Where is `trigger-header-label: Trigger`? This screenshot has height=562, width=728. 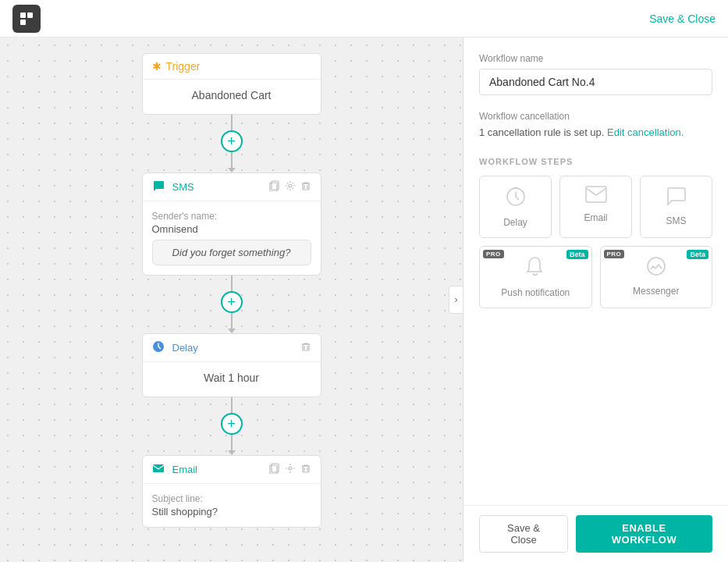 trigger-header-label: Trigger is located at coordinates (183, 66).